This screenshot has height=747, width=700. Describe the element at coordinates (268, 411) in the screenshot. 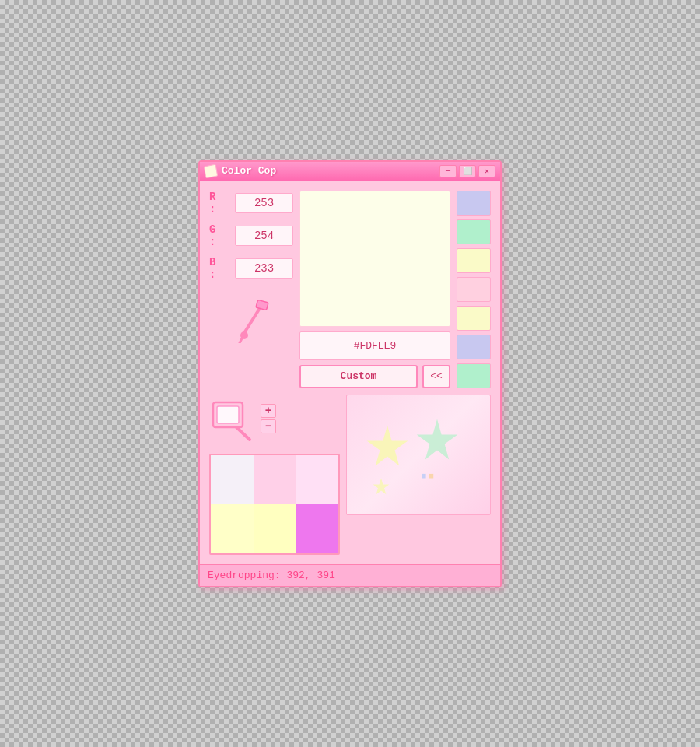

I see `zoom-in-button: +` at that location.